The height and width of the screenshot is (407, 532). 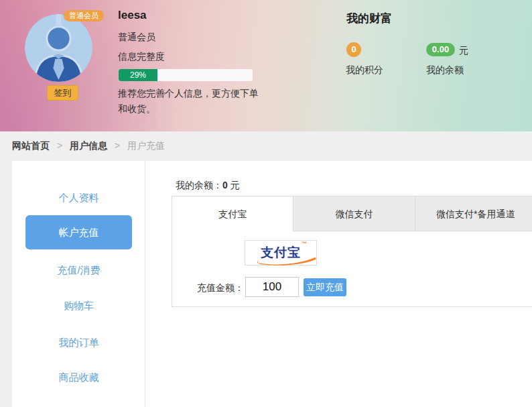 I want to click on breadcrumb-user-info: 用户信息, so click(x=88, y=146).